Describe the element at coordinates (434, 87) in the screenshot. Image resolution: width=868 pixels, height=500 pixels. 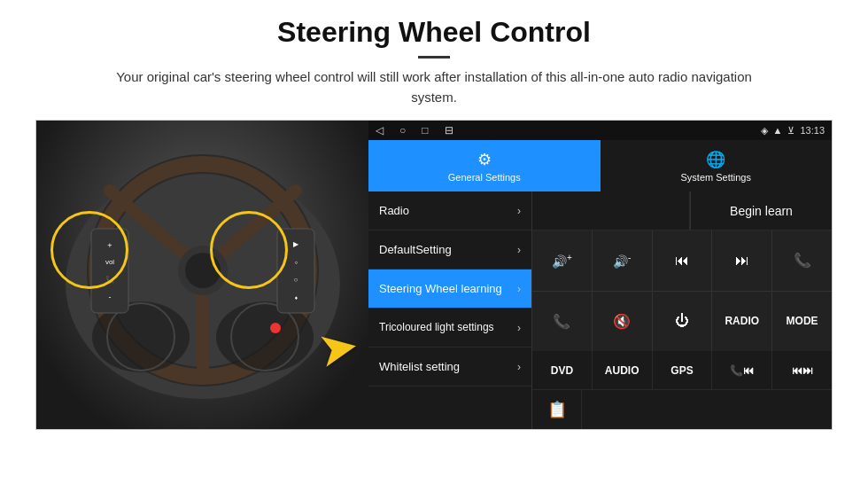
I see `subtitle: Your original car's steering wheel contr…` at that location.